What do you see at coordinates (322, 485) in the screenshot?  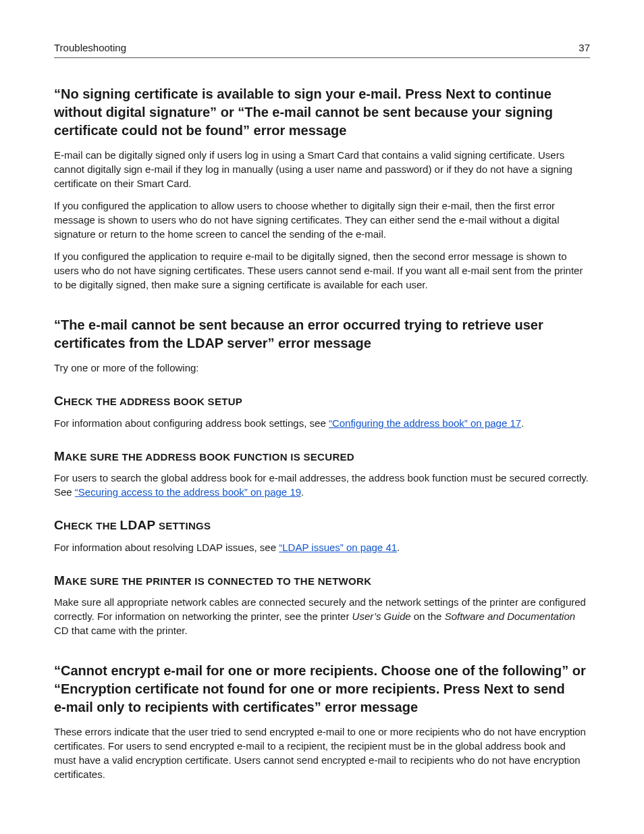 I see `body-paragraph: For users to search the global address b…` at bounding box center [322, 485].